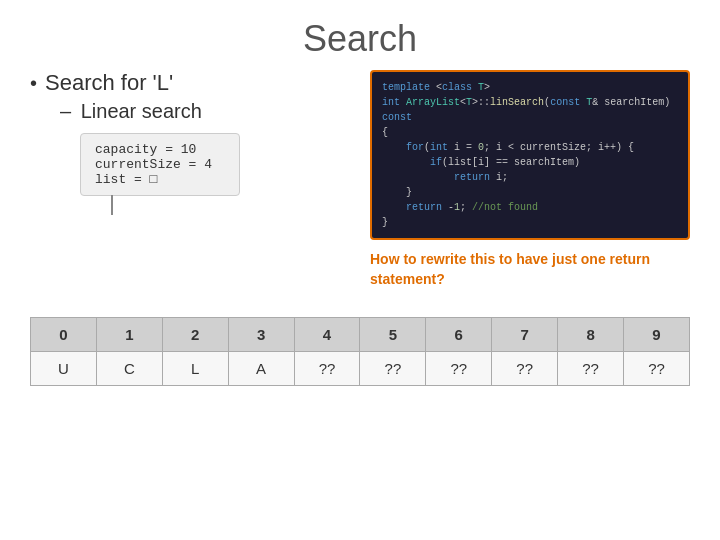  I want to click on bullet-text: Search for 'L', so click(109, 83).